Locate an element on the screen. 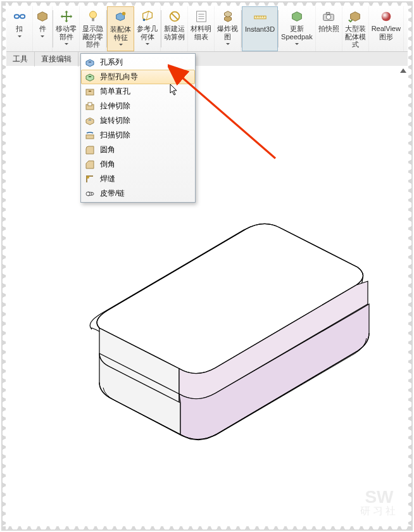 Image resolution: width=414 pixels, height=532 pixels. link-icon is located at coordinates (20, 16).